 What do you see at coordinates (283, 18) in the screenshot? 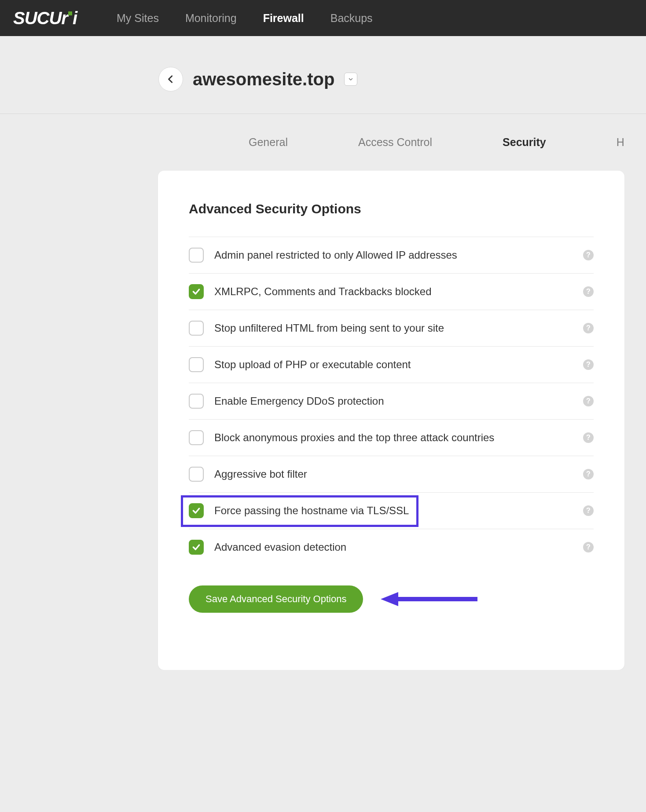
I see `nav-firewall: Firewall` at bounding box center [283, 18].